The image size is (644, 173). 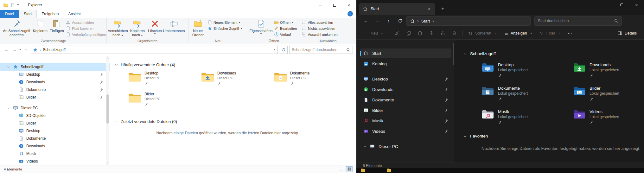 What do you see at coordinates (164, 81) in the screenshot?
I see `folder-tile-desktop: Desktop Dieser PC` at bounding box center [164, 81].